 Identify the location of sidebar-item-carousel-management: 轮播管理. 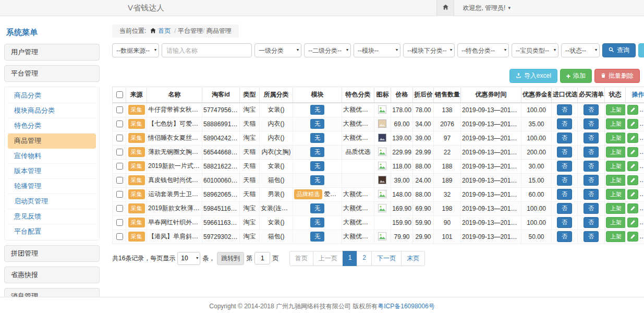
(52, 187).